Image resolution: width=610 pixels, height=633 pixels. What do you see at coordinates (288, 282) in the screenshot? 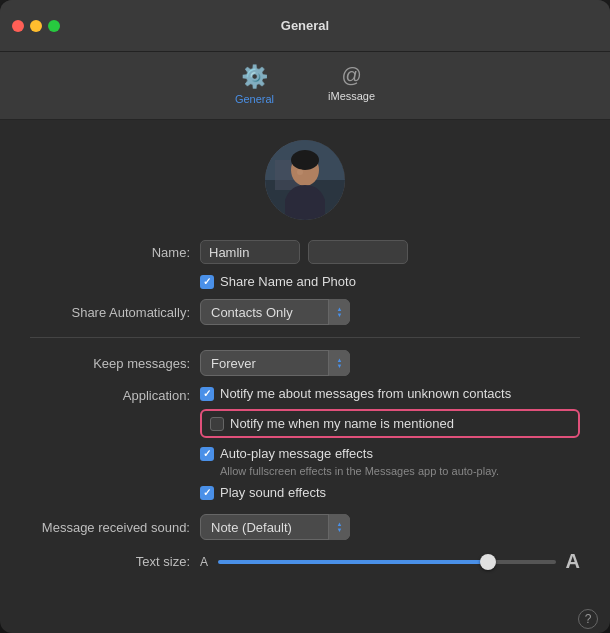
I see `share-name-photo-label: Share Name and Photo` at bounding box center [288, 282].